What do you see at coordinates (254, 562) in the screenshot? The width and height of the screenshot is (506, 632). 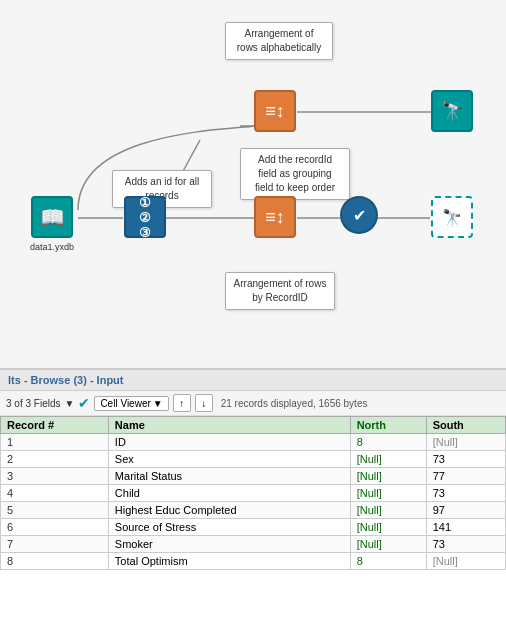 I see `table-row: 8Total Optimism8[Null]` at bounding box center [254, 562].